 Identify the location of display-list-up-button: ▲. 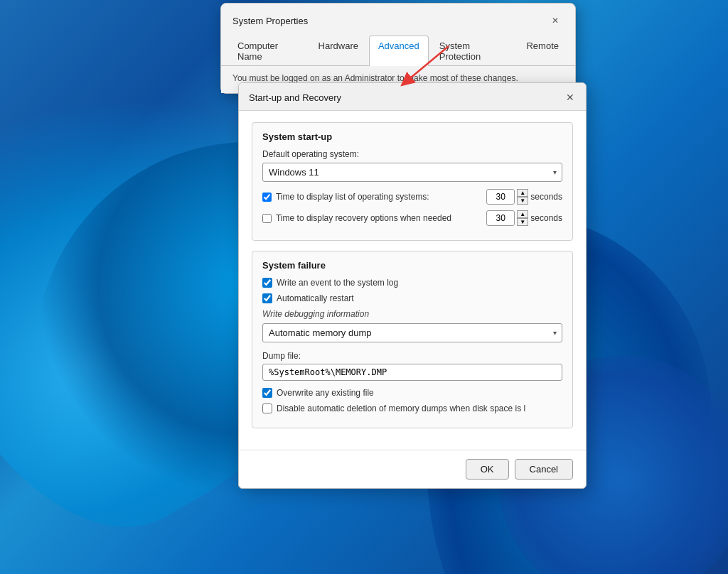
(523, 193).